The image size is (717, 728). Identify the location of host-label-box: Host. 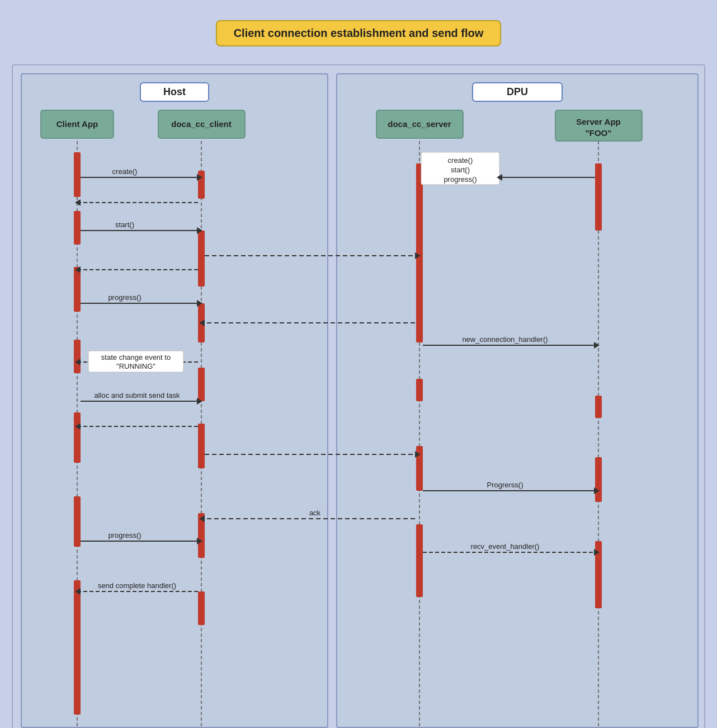
(174, 92).